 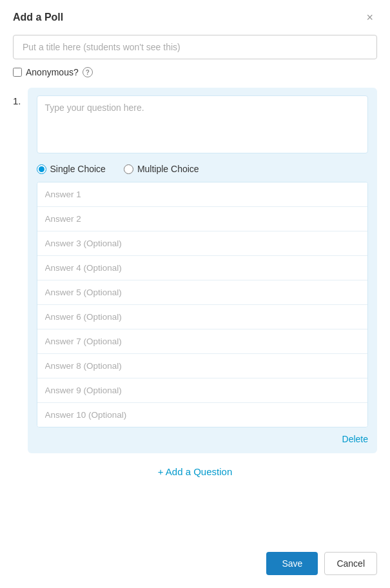 I want to click on delete-row: Delete, so click(x=202, y=439).